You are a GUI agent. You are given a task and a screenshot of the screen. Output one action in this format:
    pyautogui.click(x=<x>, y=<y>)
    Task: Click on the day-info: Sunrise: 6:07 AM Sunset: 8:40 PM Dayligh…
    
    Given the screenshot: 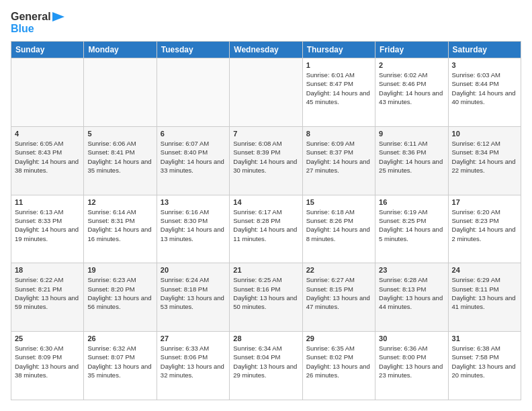 What is the action you would take?
    pyautogui.click(x=193, y=157)
    